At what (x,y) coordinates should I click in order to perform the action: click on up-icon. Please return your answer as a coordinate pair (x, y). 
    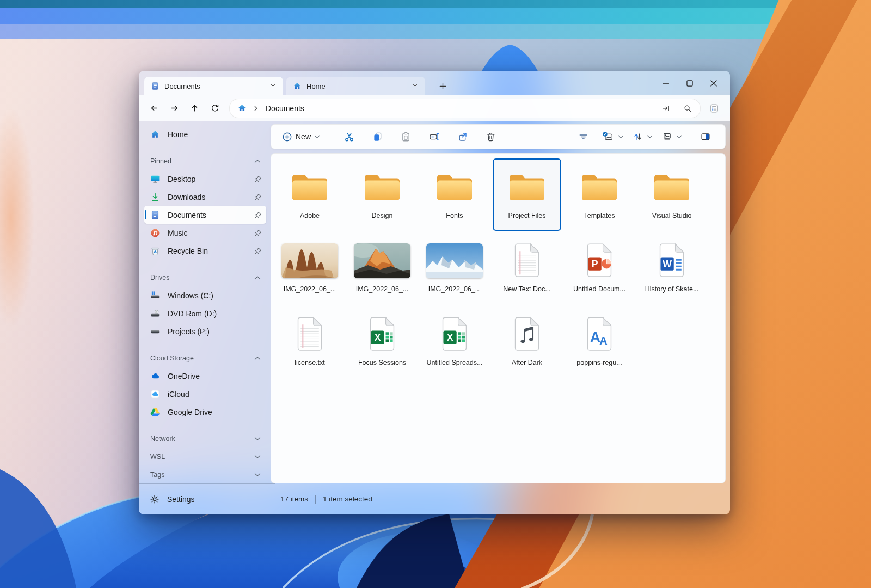
    Looking at the image, I should click on (195, 108).